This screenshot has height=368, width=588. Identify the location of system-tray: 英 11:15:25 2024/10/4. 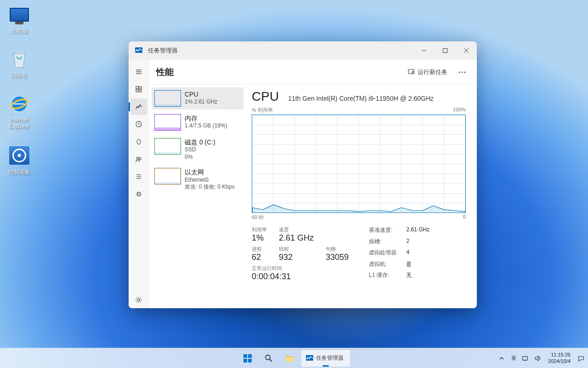
(541, 358).